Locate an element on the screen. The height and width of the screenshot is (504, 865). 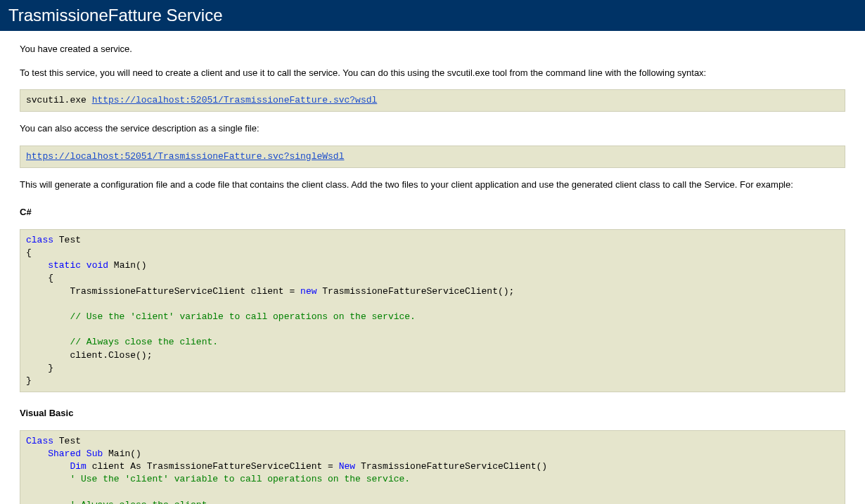
intro-test: To test this service, you will need to c… is located at coordinates (432, 73).